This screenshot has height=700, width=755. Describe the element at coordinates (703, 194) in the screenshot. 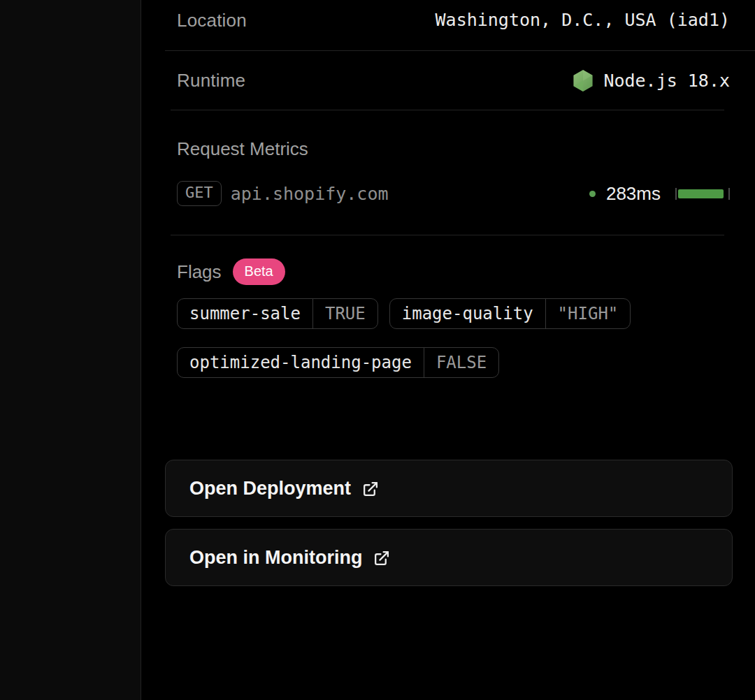

I see `latency-bar` at that location.